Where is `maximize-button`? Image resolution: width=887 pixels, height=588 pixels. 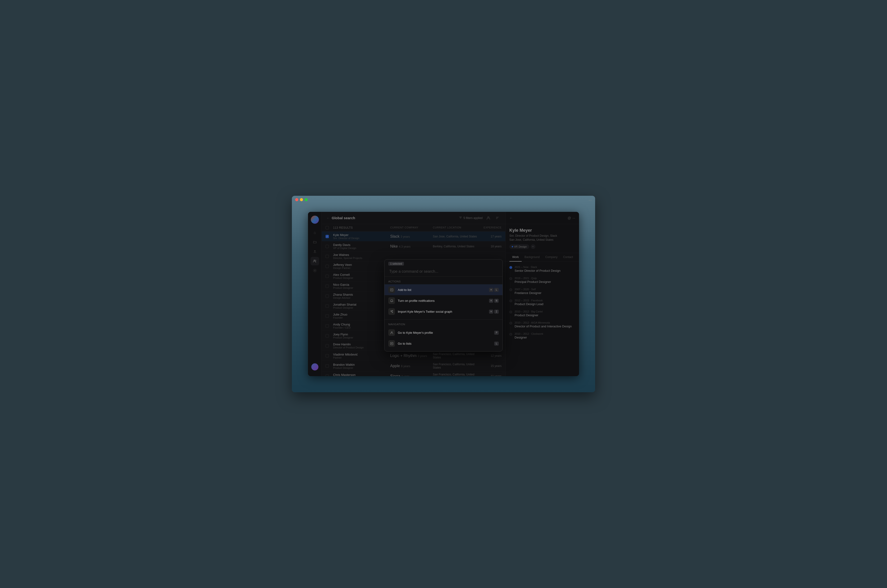
maximize-button is located at coordinates (306, 200).